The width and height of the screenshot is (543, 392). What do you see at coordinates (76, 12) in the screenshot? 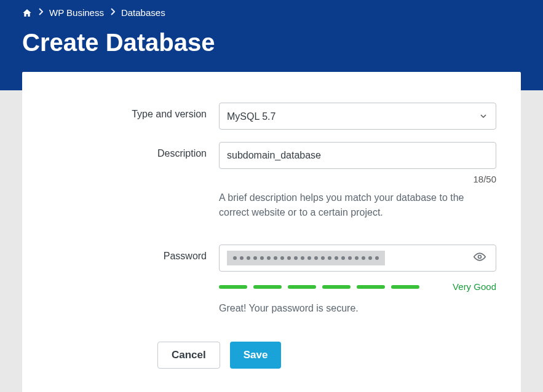
I see `breadcrumb-item-wp-business: WP Business` at bounding box center [76, 12].